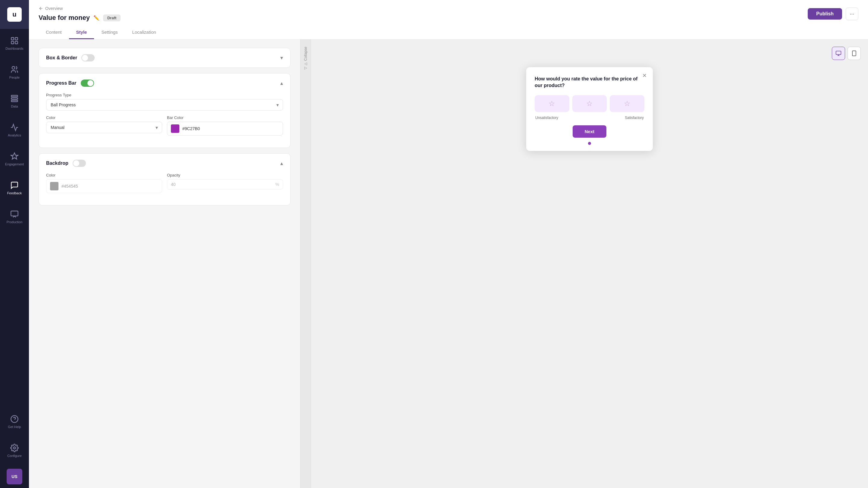 The height and width of the screenshot is (488, 868). I want to click on publish-button: Publish, so click(825, 14).